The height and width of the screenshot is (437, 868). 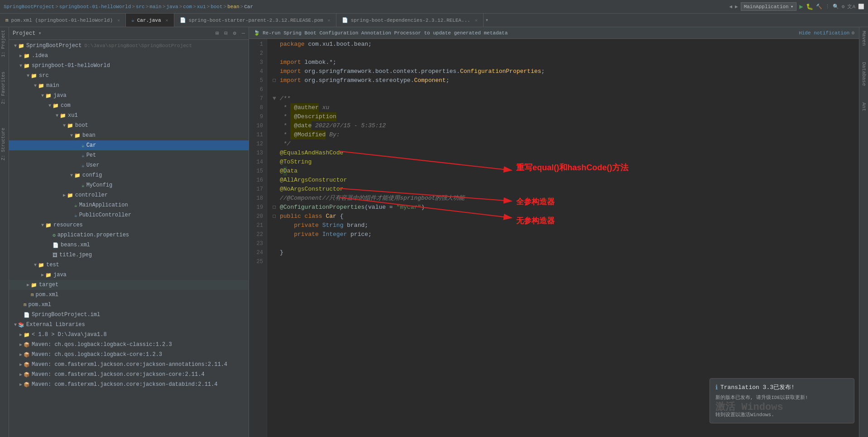 What do you see at coordinates (129, 335) in the screenshot?
I see `tree-item-jdk: ▶ 📁 < 1.8 > D:\Java\java1.8` at bounding box center [129, 335].